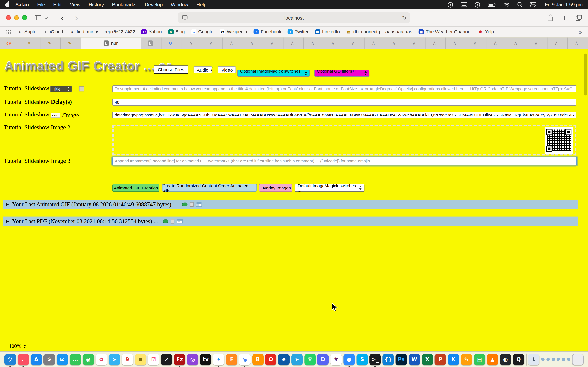 The height and width of the screenshot is (367, 588). What do you see at coordinates (450, 5) in the screenshot?
I see `status-badge-icon` at bounding box center [450, 5].